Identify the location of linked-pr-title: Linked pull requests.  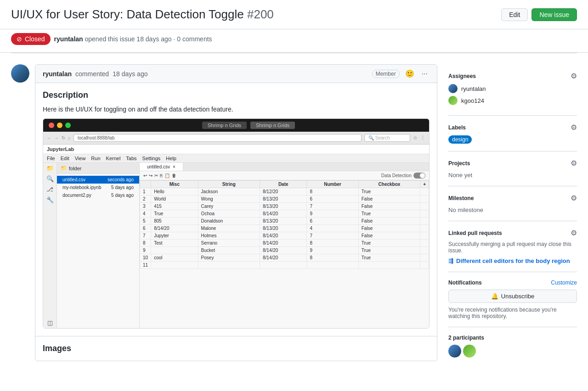
(475, 233).